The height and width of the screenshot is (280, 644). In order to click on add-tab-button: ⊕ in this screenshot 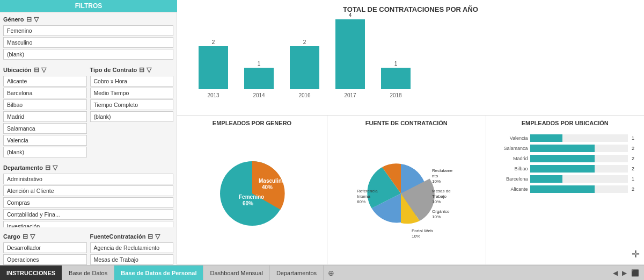, I will do `click(331, 273)`.